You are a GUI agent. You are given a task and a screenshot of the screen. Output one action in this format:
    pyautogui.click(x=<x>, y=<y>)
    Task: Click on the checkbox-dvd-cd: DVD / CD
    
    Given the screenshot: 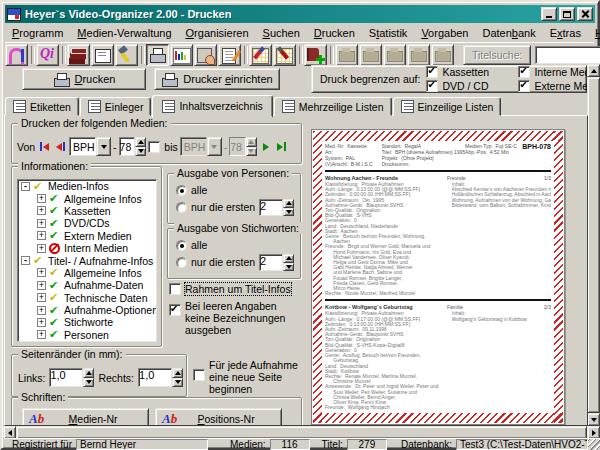 What is the action you would take?
    pyautogui.click(x=470, y=86)
    